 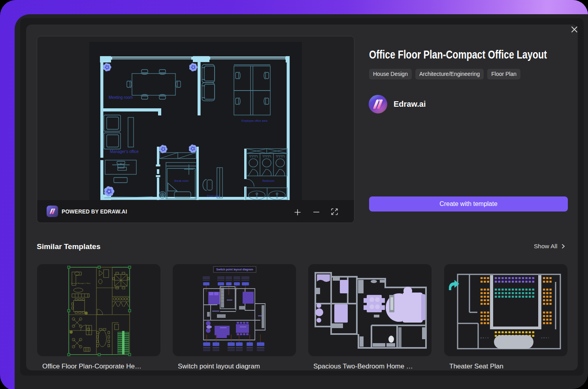 I want to click on svg-text: General Manager's Office, so click(x=81, y=283).